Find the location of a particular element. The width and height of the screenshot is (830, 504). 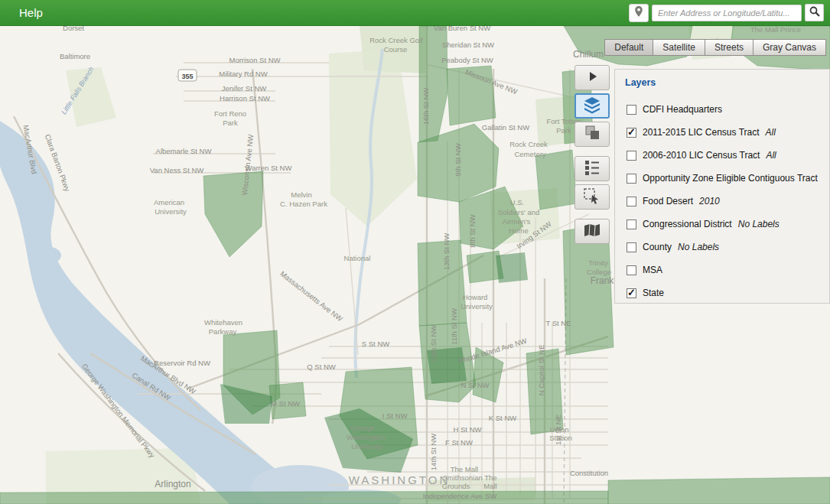

layer-row-lic-2006-2010: 2006-2010 LIC Census Tract All is located at coordinates (728, 155).